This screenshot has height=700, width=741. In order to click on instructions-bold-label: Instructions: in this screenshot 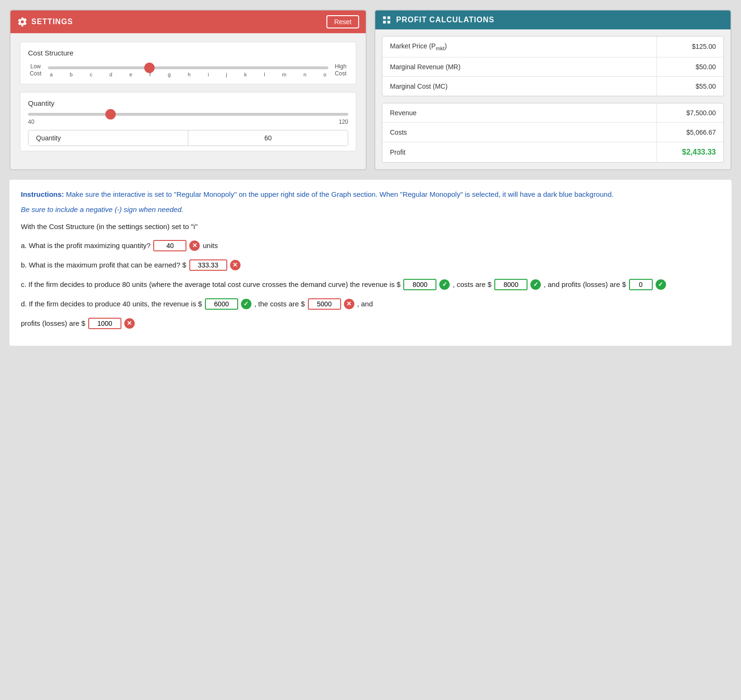, I will do `click(43, 194)`.